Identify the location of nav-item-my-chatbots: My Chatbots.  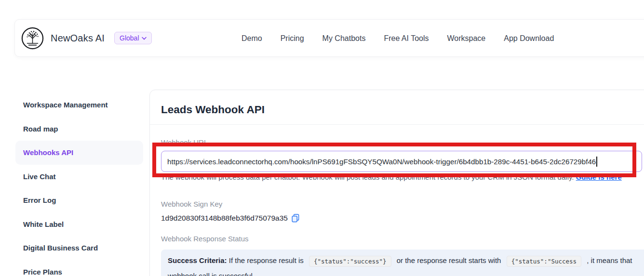
(344, 39).